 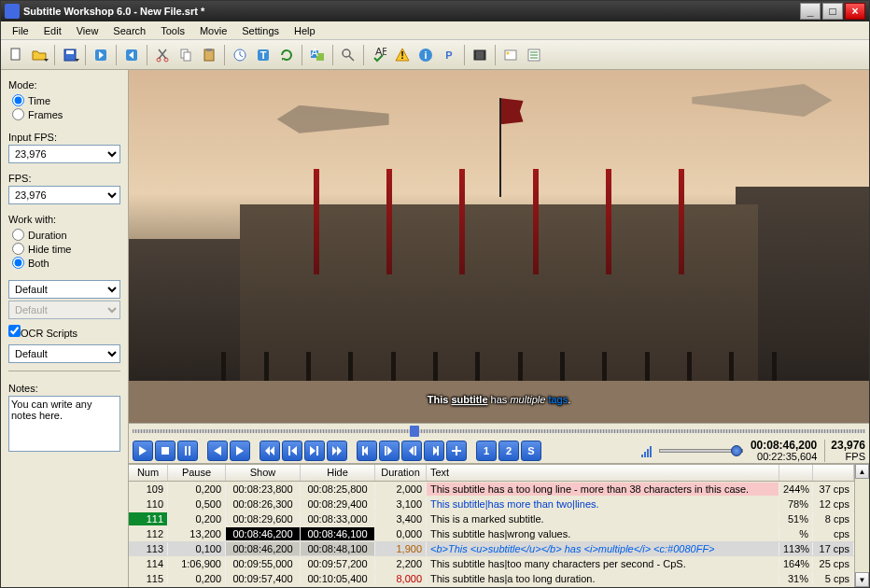 I want to click on set-start-button, so click(x=367, y=451).